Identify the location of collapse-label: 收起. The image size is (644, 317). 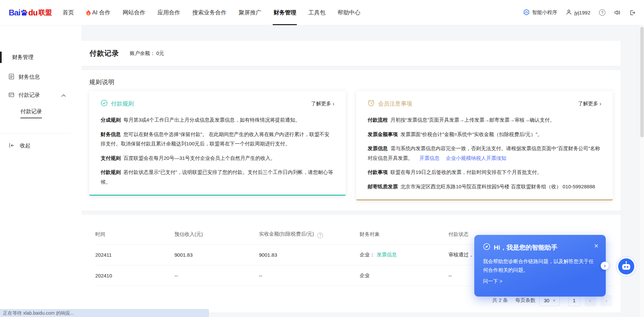
(25, 146).